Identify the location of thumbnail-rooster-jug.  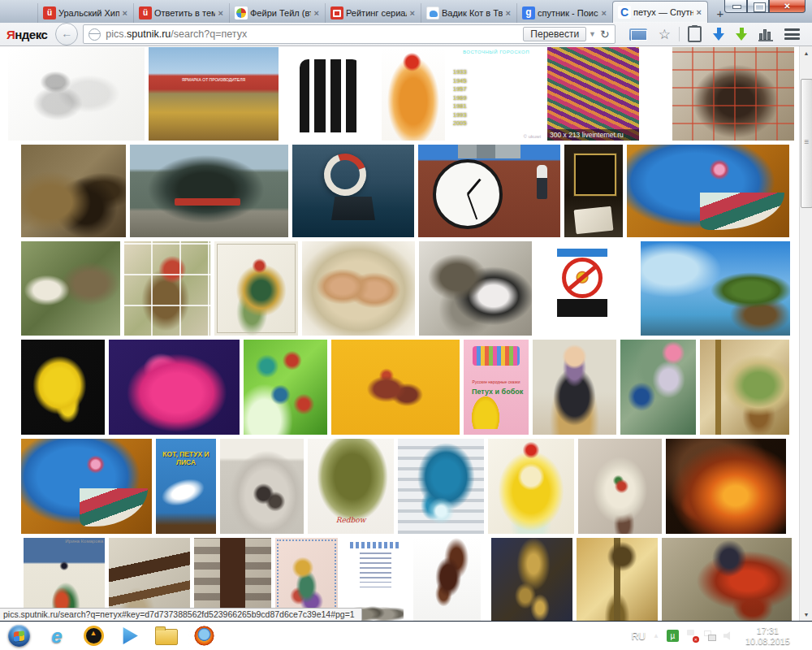
(620, 486).